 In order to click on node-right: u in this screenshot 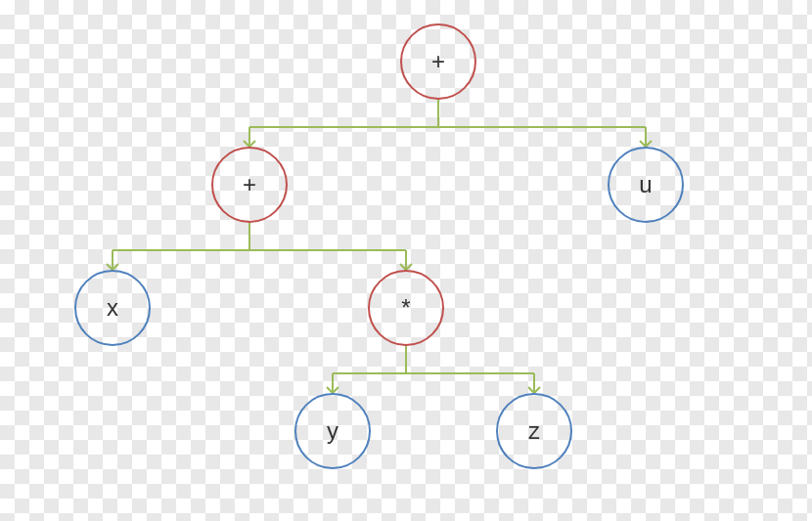, I will do `click(646, 185)`.